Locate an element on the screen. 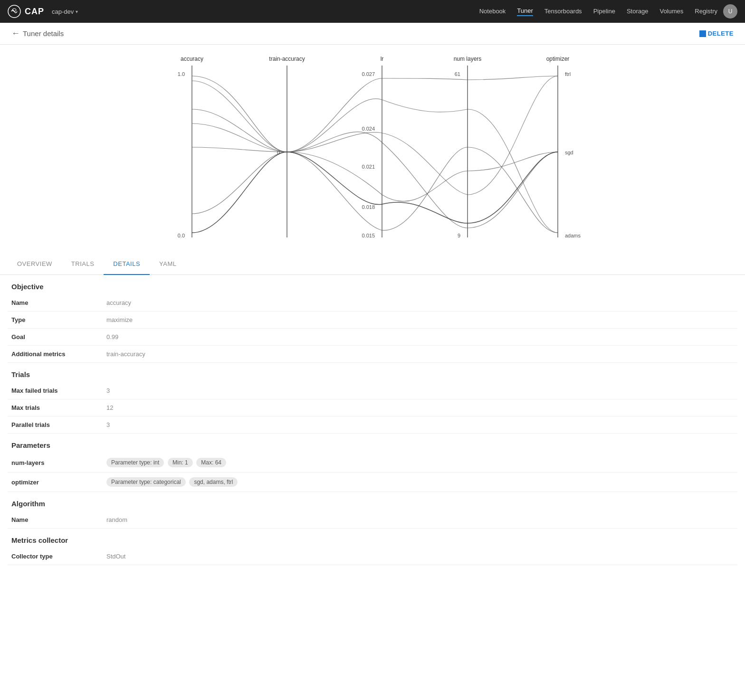  tab-yaml: YAML is located at coordinates (168, 264).